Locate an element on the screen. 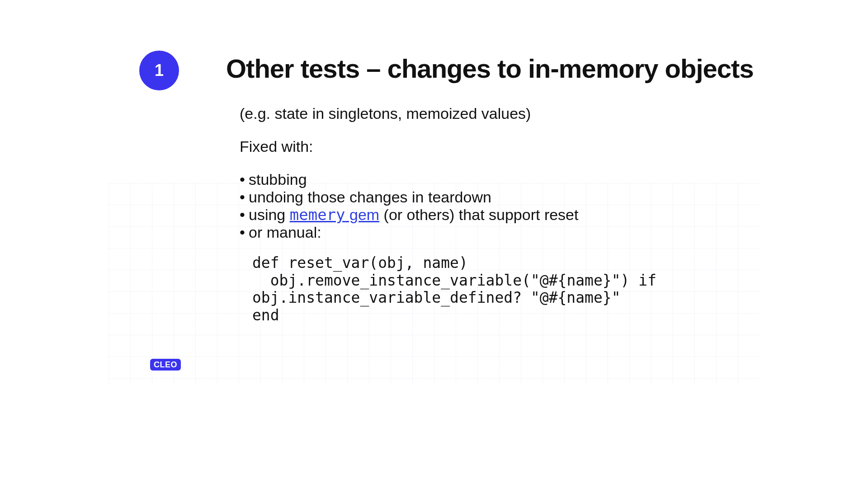 The width and height of the screenshot is (868, 488). list-item: stubbing is located at coordinates (472, 180).